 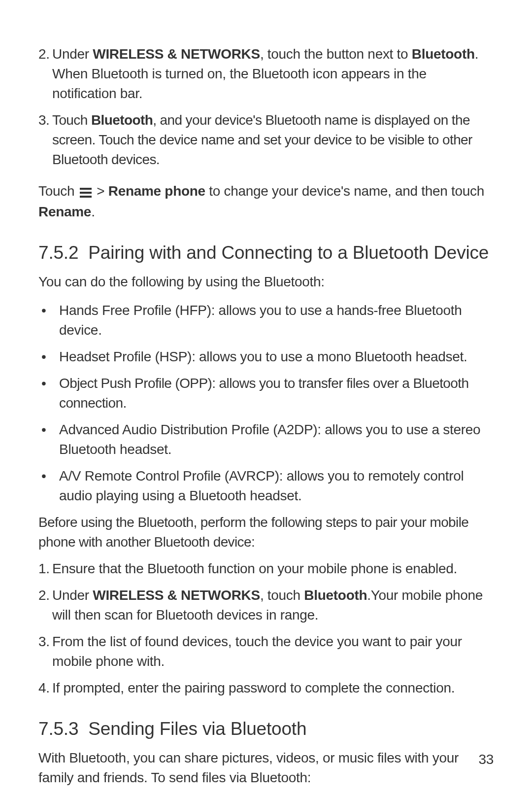 What do you see at coordinates (197, 728) in the screenshot?
I see `section-title: Sending Files via Bluetooth` at bounding box center [197, 728].